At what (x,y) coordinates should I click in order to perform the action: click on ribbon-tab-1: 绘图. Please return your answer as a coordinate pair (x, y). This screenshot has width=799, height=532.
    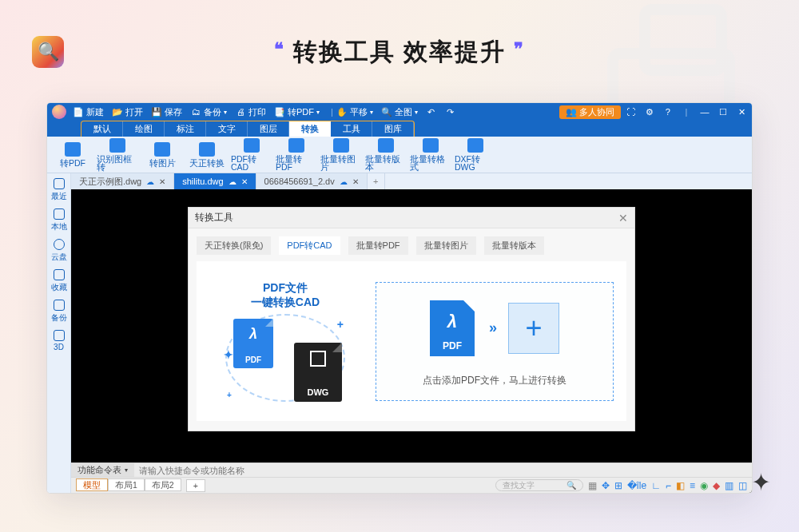
    Looking at the image, I should click on (144, 129).